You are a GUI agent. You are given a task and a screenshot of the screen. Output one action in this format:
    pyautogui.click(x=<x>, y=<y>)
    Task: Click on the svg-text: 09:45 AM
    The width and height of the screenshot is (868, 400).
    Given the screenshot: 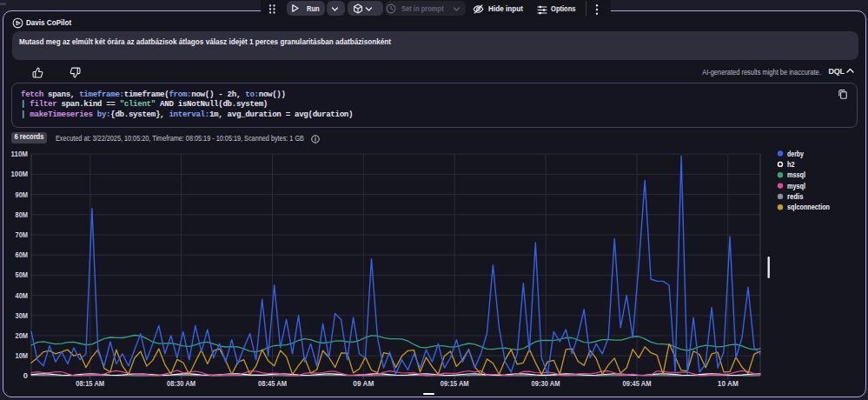 What is the action you would take?
    pyautogui.click(x=638, y=383)
    